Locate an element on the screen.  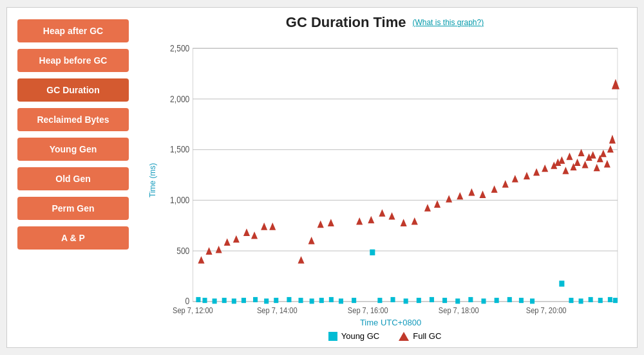
legend-young-gc: Young GC is located at coordinates (354, 336).